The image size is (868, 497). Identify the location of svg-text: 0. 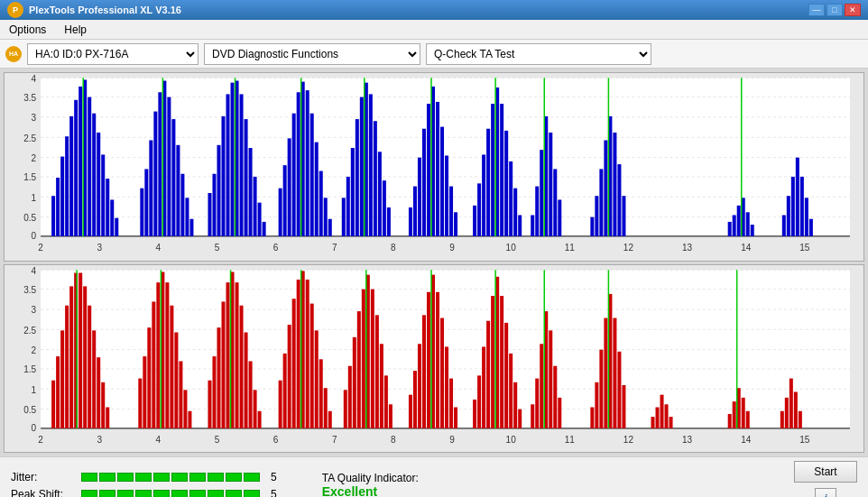
(33, 428).